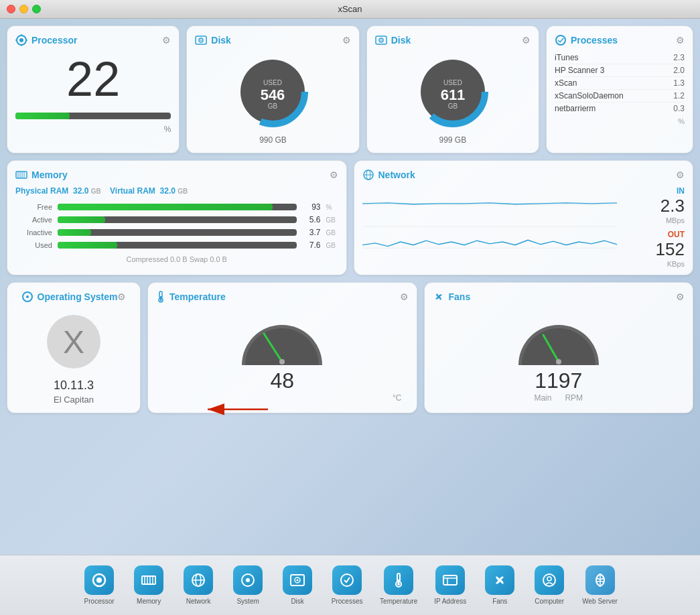  I want to click on processor-icon, so click(21, 40).